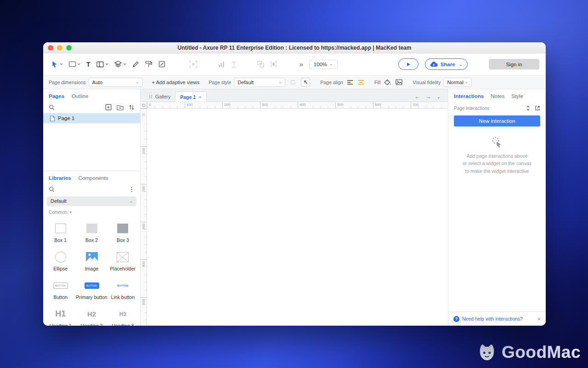  What do you see at coordinates (469, 96) in the screenshot?
I see `tab-interactions: Interactions` at bounding box center [469, 96].